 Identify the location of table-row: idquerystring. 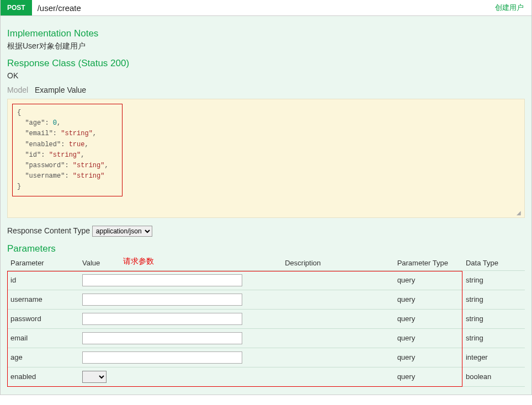
(266, 280).